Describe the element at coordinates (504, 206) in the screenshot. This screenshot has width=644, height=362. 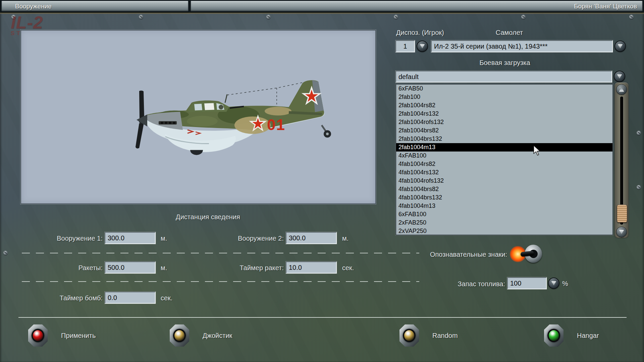
I see `loadout-option: 4fab1004m13` at that location.